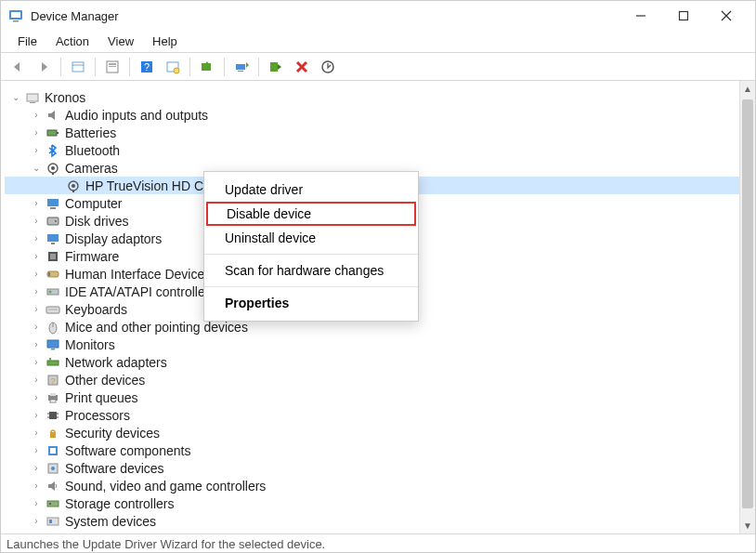 This screenshot has width=756, height=553. I want to click on menu-help: Help, so click(165, 41).